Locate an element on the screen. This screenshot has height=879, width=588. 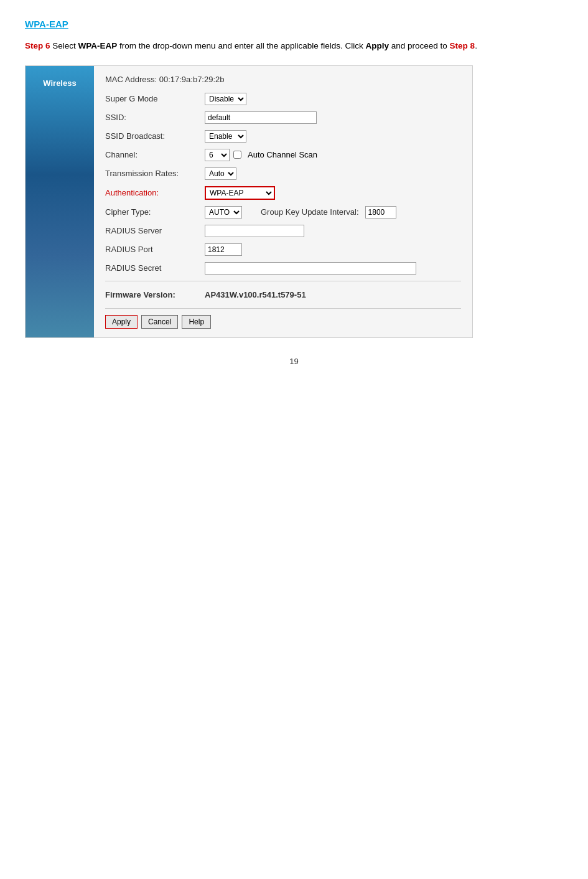
cipher-type-control: AUTO TKIP AES Group Key Update Interval: is located at coordinates (301, 212).